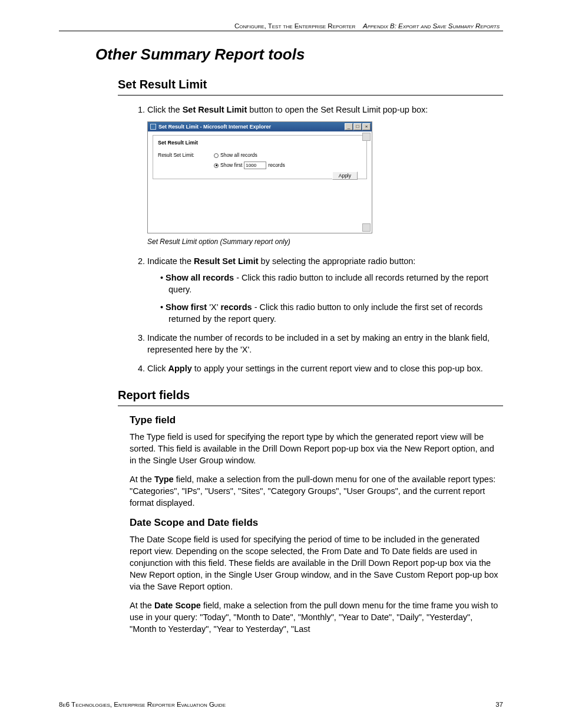 The width and height of the screenshot is (562, 728). What do you see at coordinates (295, 26) in the screenshot?
I see `header-left: Configure, Test the Enterprise Reporter` at bounding box center [295, 26].